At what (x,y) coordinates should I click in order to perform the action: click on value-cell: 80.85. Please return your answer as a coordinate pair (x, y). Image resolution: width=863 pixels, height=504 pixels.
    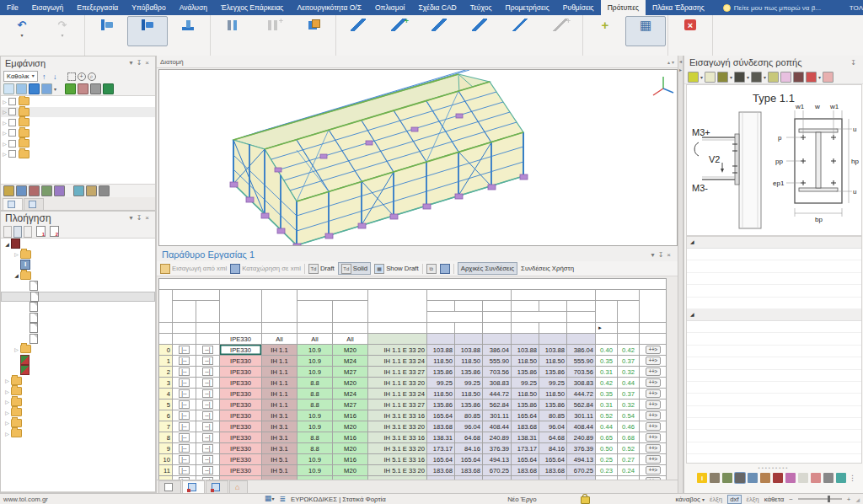
    Looking at the image, I should click on (469, 416).